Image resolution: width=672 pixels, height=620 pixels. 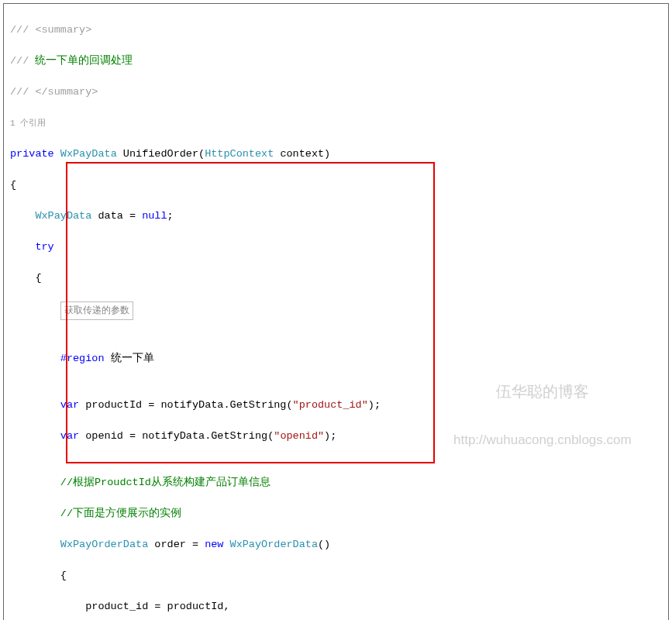 What do you see at coordinates (302, 153) in the screenshot?
I see `param-rest: context)` at bounding box center [302, 153].